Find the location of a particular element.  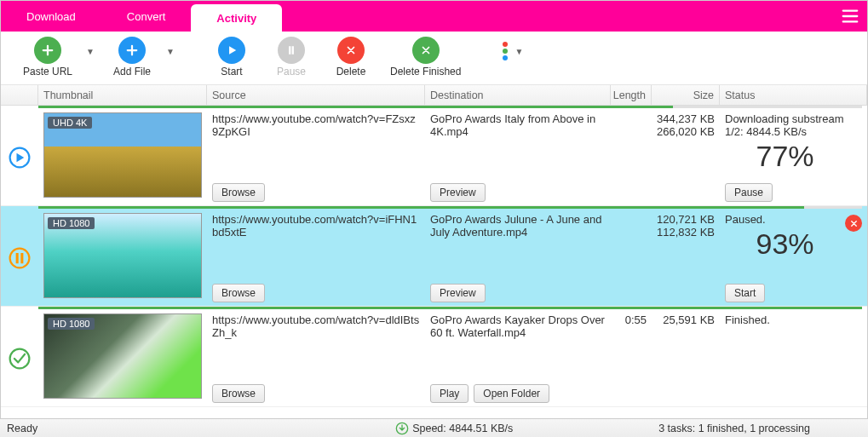

pause-icon is located at coordinates (20, 258).